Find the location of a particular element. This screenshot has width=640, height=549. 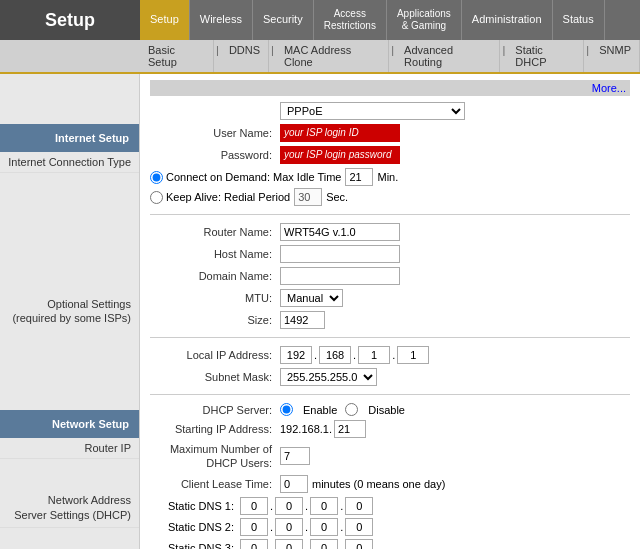

sidebar-optional-settings: Optional Settings(required by some ISPs) is located at coordinates (70, 312).